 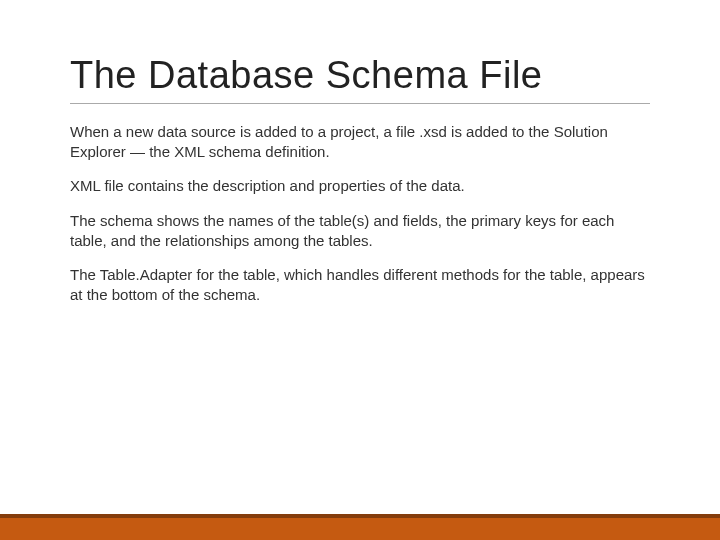 What do you see at coordinates (360, 186) in the screenshot?
I see `paragraph: XML file contains the description and pr…` at bounding box center [360, 186].